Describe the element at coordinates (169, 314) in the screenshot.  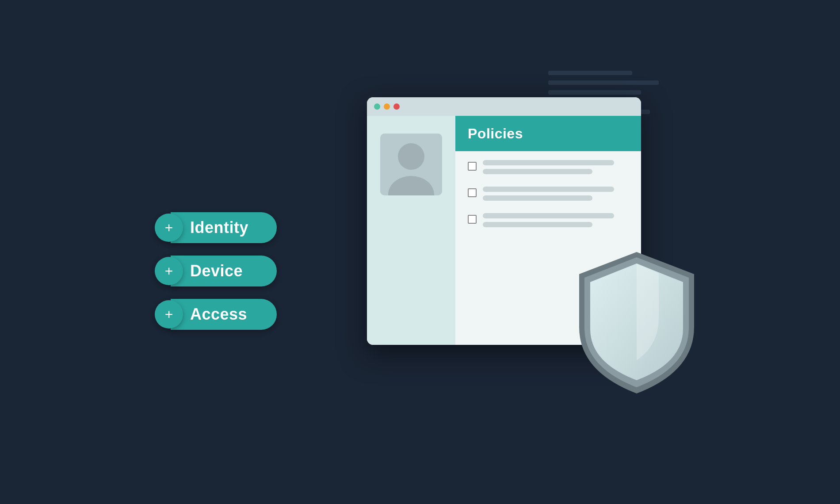
I see `access-plus-icon: +` at that location.